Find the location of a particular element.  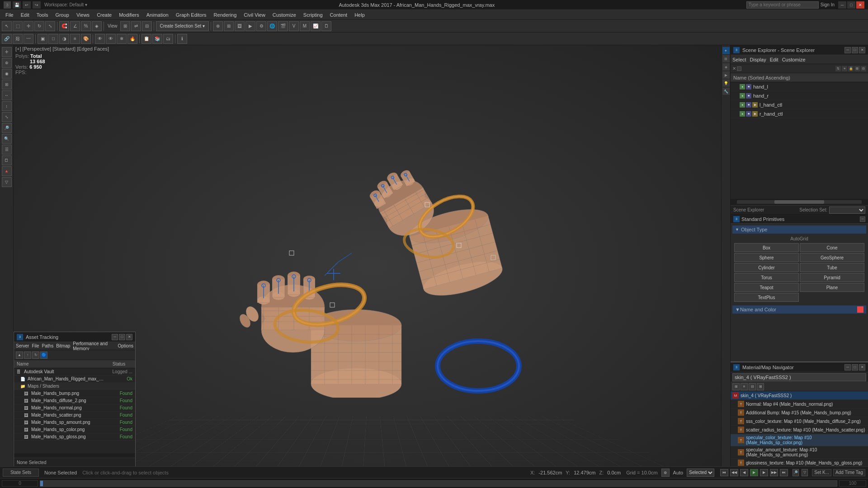

schematic-btn: 🗒 is located at coordinates (326, 26).